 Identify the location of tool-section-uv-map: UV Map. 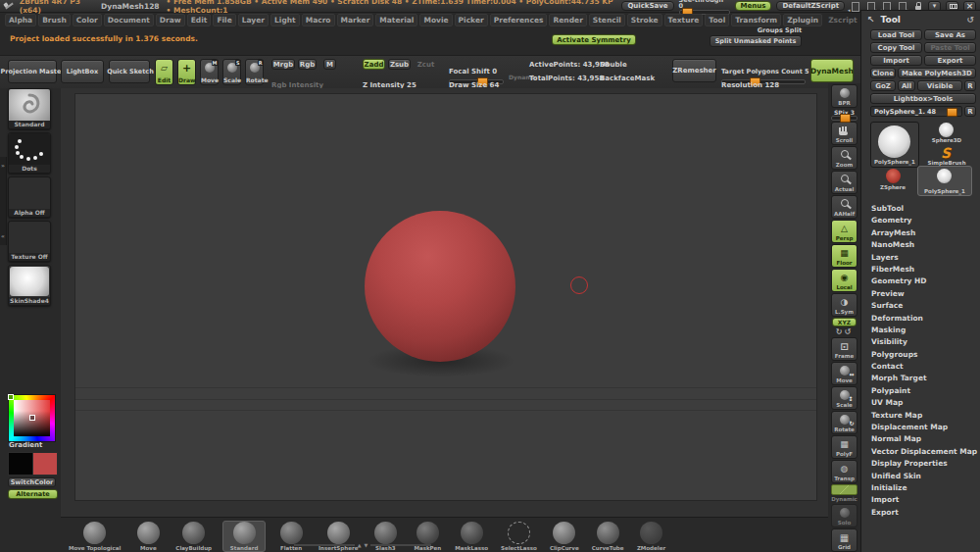
(925, 403).